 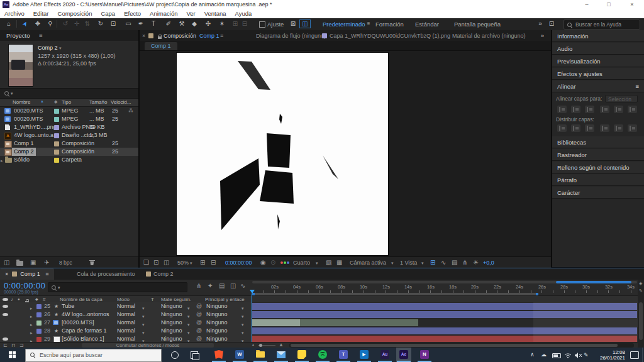 I want to click on mask-toggle-icon: ⊟, so click(x=213, y=263).